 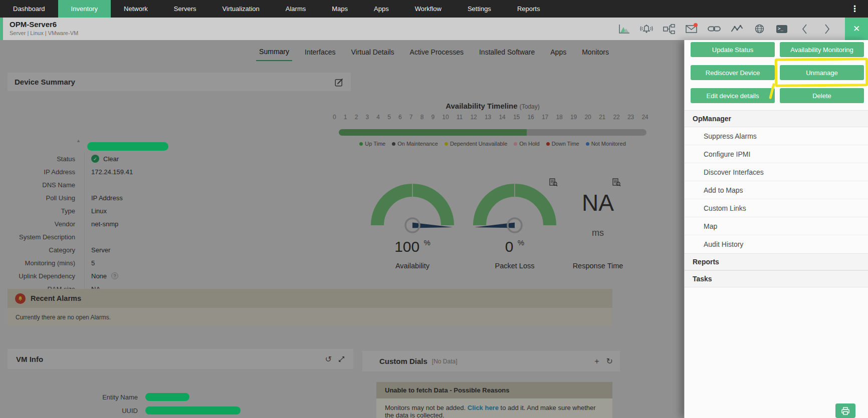 What do you see at coordinates (776, 136) in the screenshot?
I see `menu-item-suppress-alarms: Suppress Alarms` at bounding box center [776, 136].